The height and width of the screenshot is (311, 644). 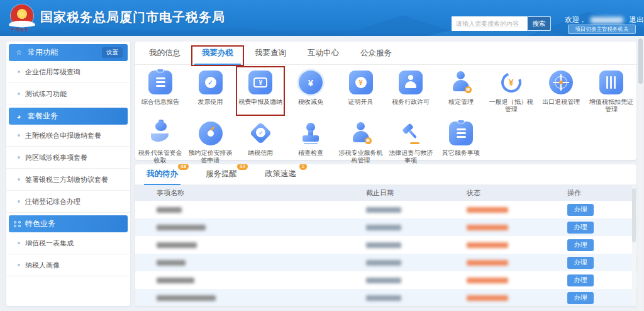 What do you see at coordinates (211, 82) in the screenshot?
I see `ticket-check-icon: ✓` at bounding box center [211, 82].